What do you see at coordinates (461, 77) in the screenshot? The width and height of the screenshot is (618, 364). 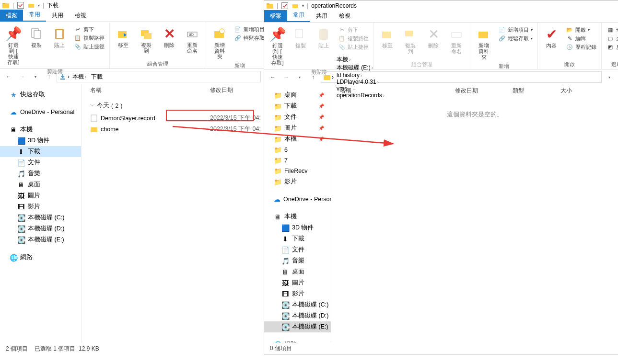 I see `address-bar: › 本機›本機磁碟 (E:)›ld history›LDPlayer4.0.31…` at bounding box center [461, 77].